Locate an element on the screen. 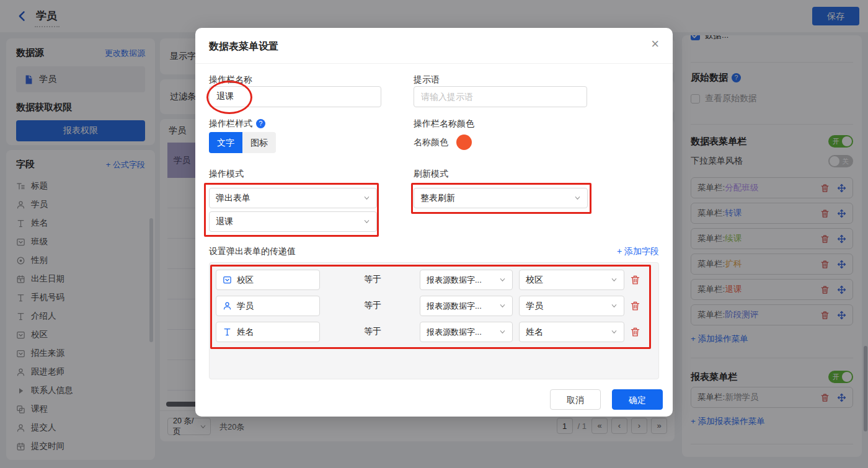  action-name-input is located at coordinates (295, 97).